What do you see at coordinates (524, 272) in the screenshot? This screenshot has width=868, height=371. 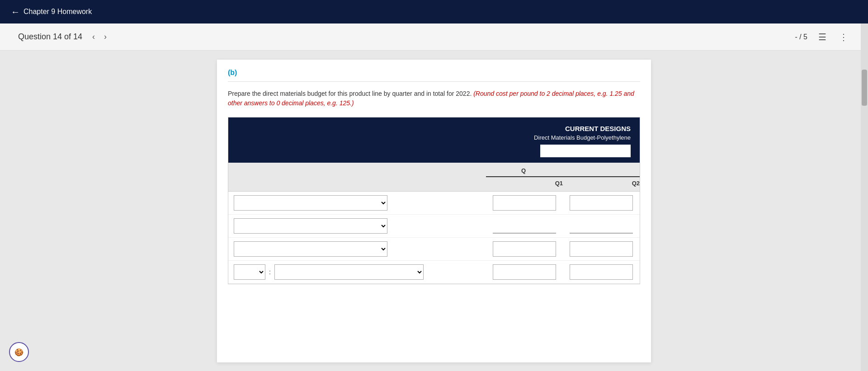 I see `row-4-q1-input-area` at bounding box center [524, 272].